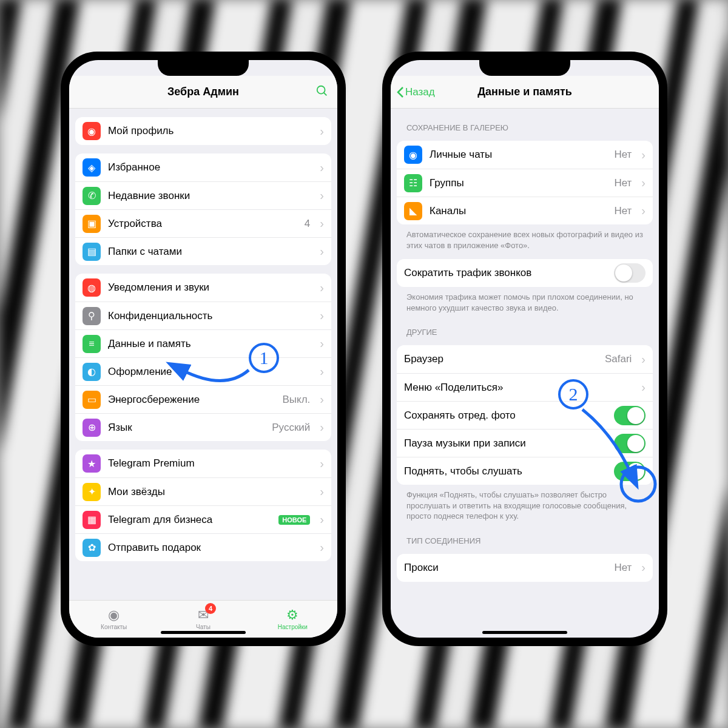 Image resolution: width=728 pixels, height=728 pixels. I want to click on section-footer: Экономия трафика может помочь при плохом…, so click(527, 302).